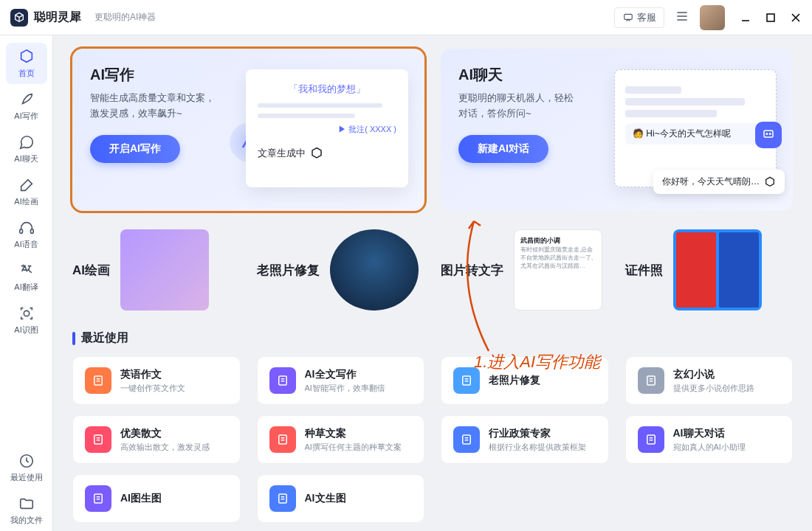 The image size is (812, 531). I want to click on recent-title: AI图生图, so click(174, 499).